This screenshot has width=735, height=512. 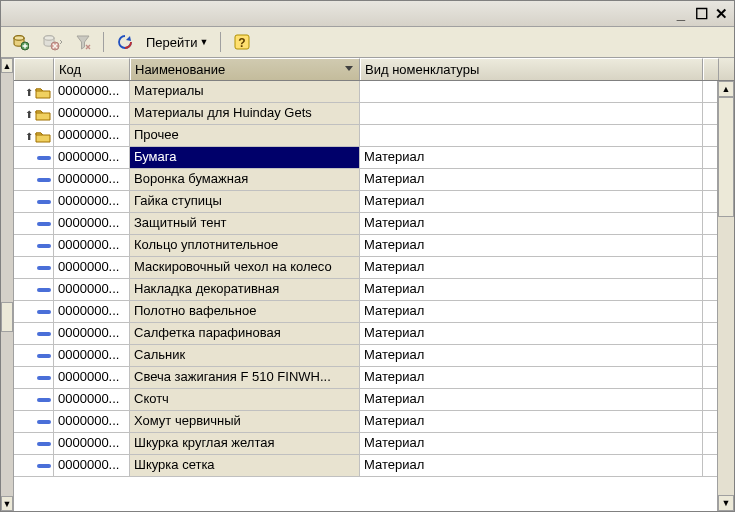 I want to click on chevron-down-icon: ▼, so click(x=204, y=42).